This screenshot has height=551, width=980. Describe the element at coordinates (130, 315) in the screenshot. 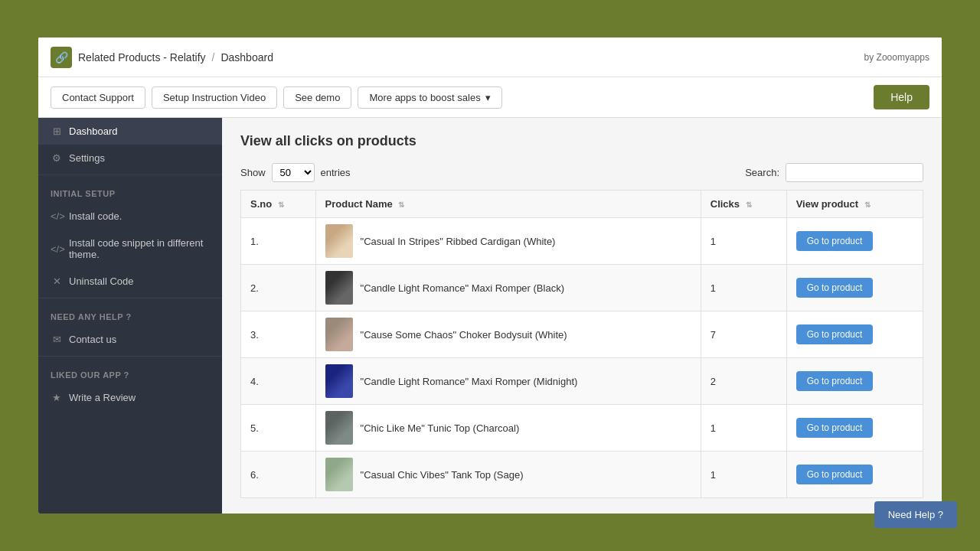

I see `sidebar: ⊞ Dashboard ⚙ Settings INITIAL SETUP </>…` at that location.